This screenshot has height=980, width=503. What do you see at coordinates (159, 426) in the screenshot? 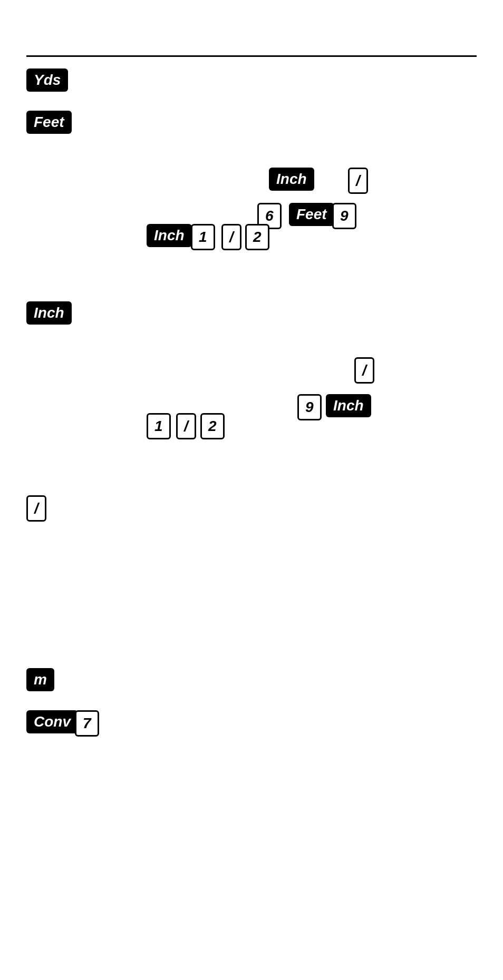
I see `one-badge-2: 1` at bounding box center [159, 426].